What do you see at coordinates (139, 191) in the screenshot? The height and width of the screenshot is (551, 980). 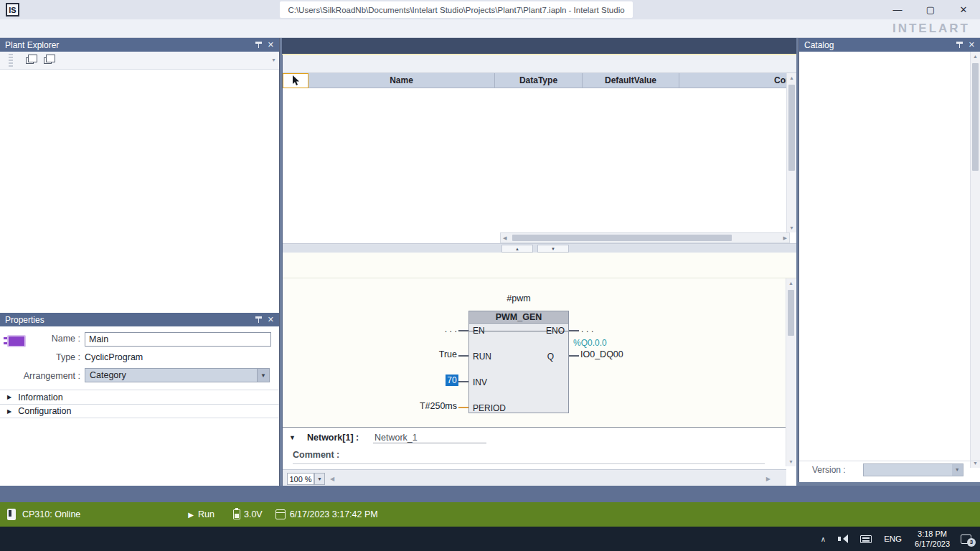 I see `project-tree` at bounding box center [139, 191].